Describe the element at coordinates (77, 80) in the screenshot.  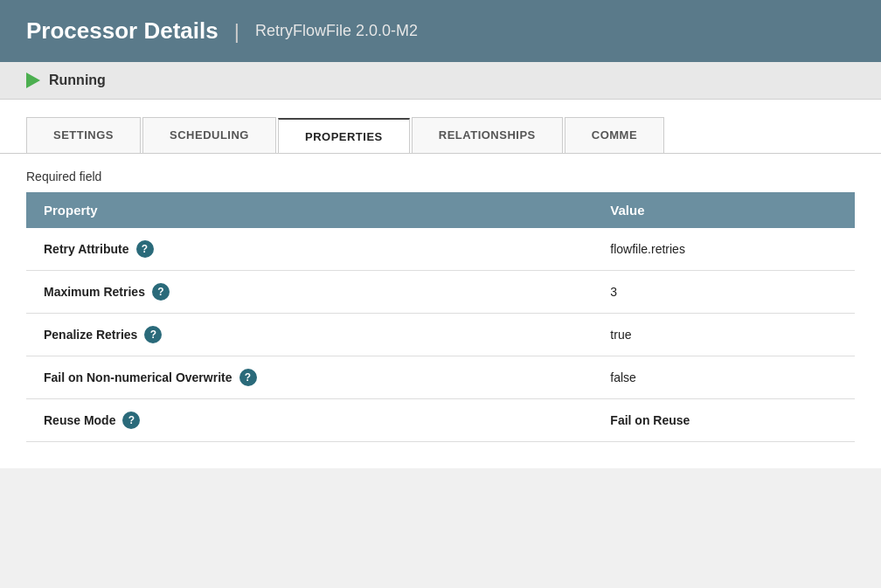
I see `status-label: Running` at that location.